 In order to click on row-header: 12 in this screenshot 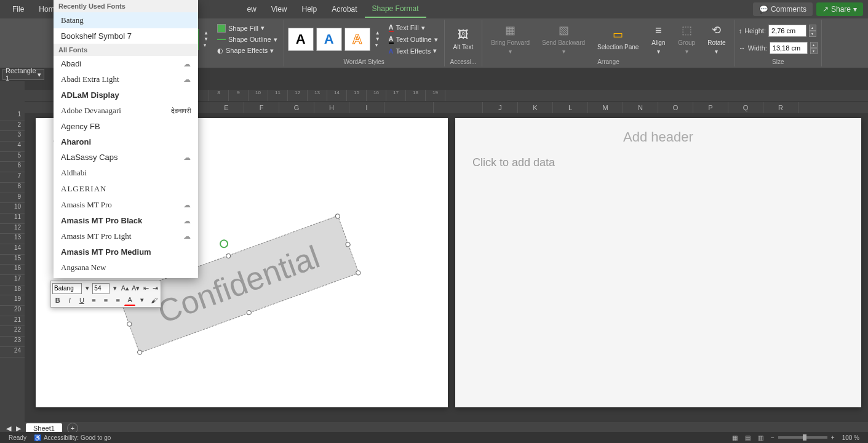, I will do `click(12, 229)`.